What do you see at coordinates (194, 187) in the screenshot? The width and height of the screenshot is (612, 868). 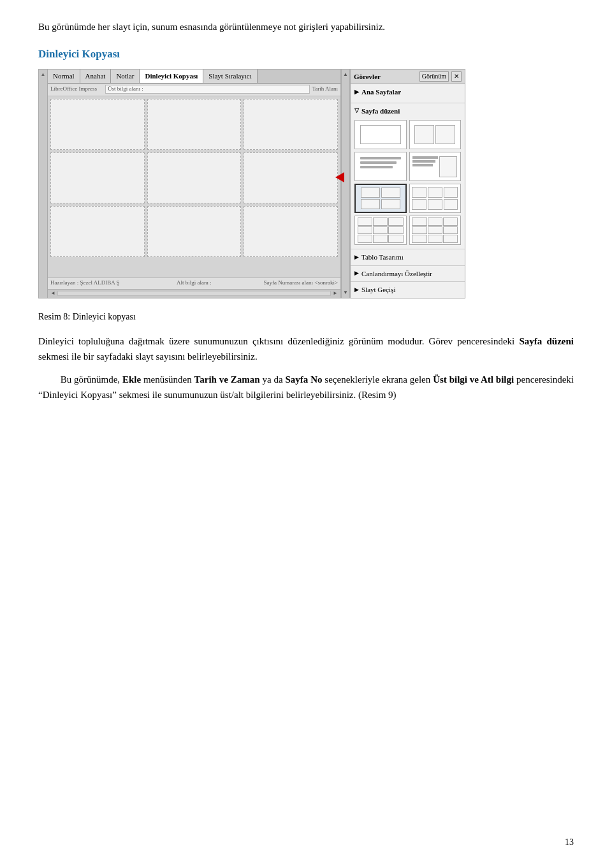 I see `slides-grid` at bounding box center [194, 187].